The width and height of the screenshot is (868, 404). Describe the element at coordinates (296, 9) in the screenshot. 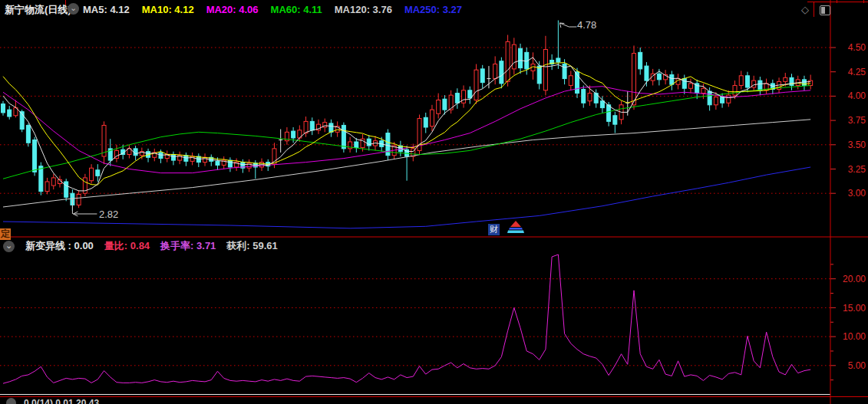

I see `ma60-label: MA60: 4.11` at that location.